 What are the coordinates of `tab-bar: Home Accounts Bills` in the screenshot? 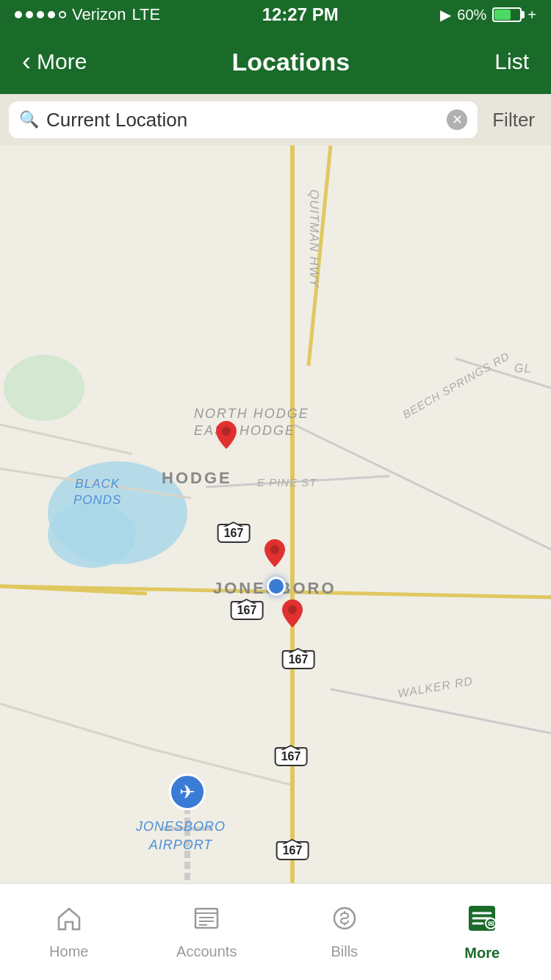 It's located at (276, 932).